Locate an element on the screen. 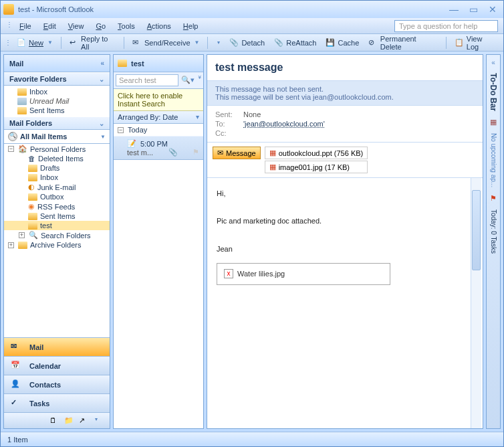  toolbar-more: ▾ is located at coordinates (218, 43).